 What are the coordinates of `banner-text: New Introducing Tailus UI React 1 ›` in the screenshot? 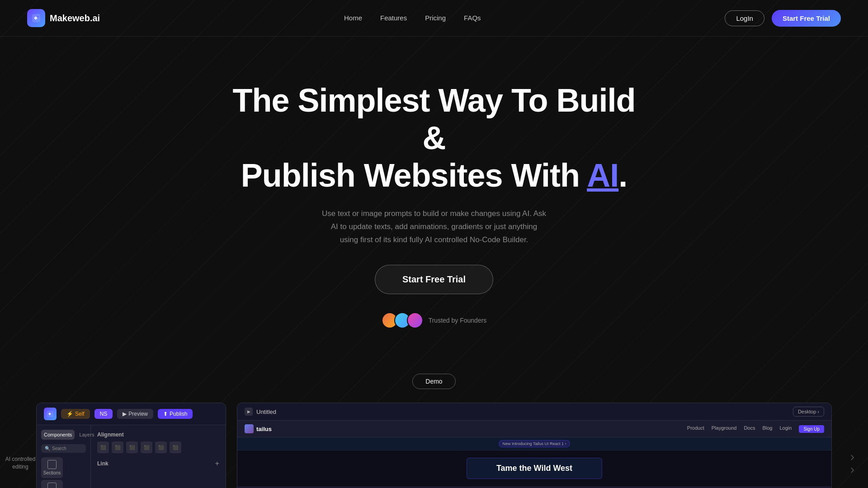 It's located at (534, 444).